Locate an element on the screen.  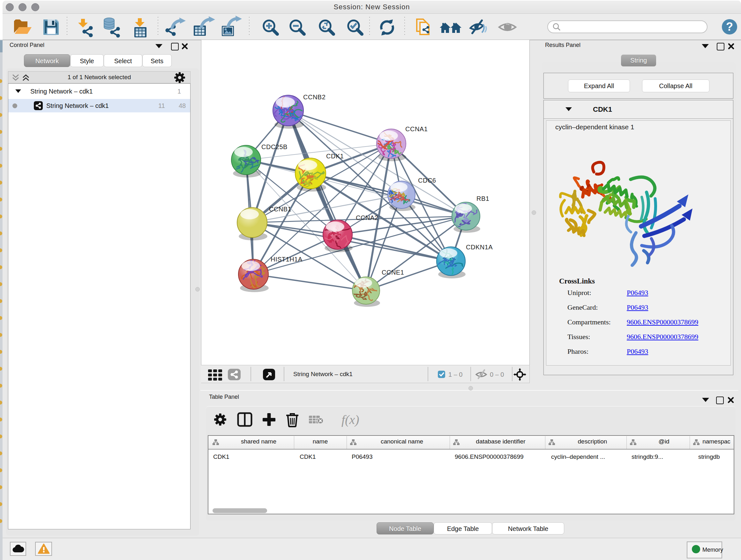
svg-text: HIST1H1A is located at coordinates (287, 259).